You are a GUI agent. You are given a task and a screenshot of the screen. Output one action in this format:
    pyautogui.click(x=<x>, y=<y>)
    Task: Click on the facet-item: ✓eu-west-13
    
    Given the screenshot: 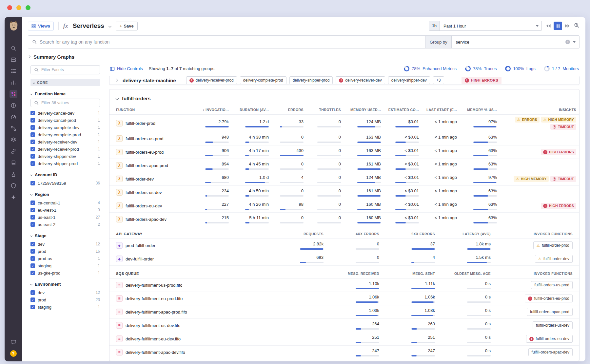 What is the action you would take?
    pyautogui.click(x=65, y=210)
    